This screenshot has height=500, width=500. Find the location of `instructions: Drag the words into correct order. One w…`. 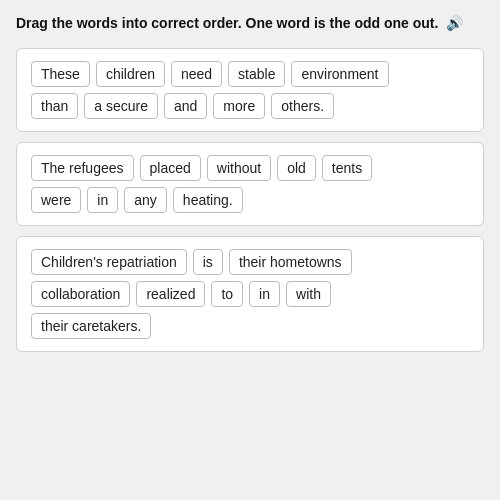

instructions: Drag the words into correct order. One w… is located at coordinates (250, 24).